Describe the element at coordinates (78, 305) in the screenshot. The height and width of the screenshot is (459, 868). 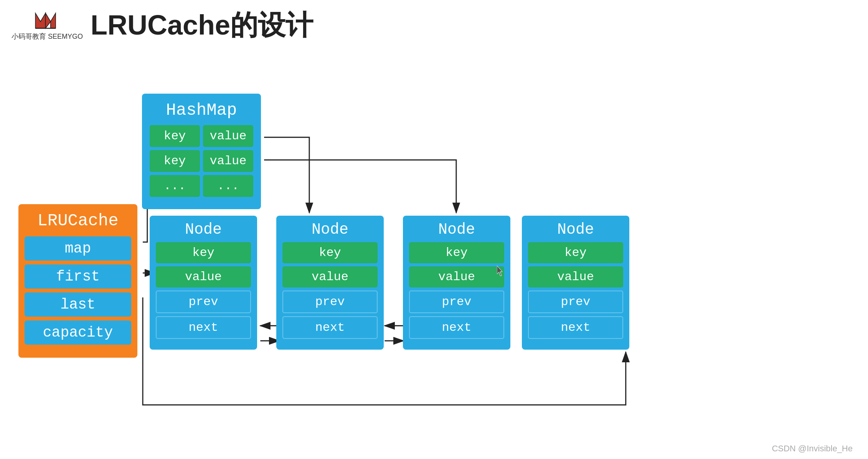
I see `lru-field-last: last` at that location.